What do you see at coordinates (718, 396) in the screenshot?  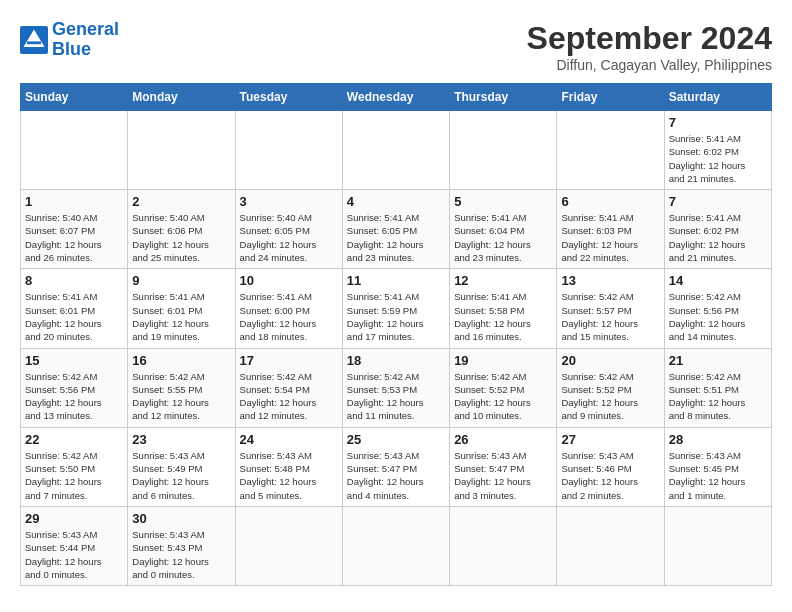 I see `day-info: Sunrise: 5:42 AM Sunset: 5:51 PM Dayligh…` at bounding box center [718, 396].